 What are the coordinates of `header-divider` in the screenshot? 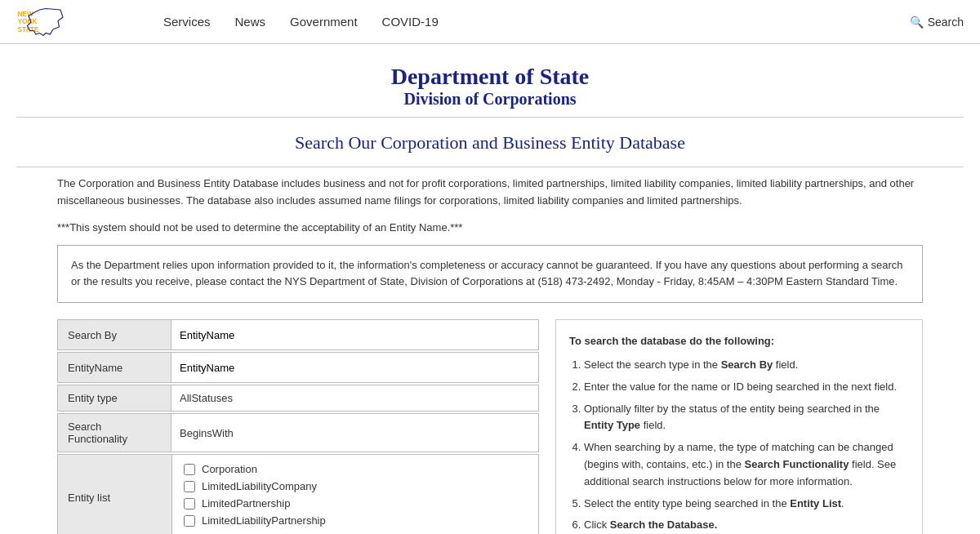 It's located at (490, 118).